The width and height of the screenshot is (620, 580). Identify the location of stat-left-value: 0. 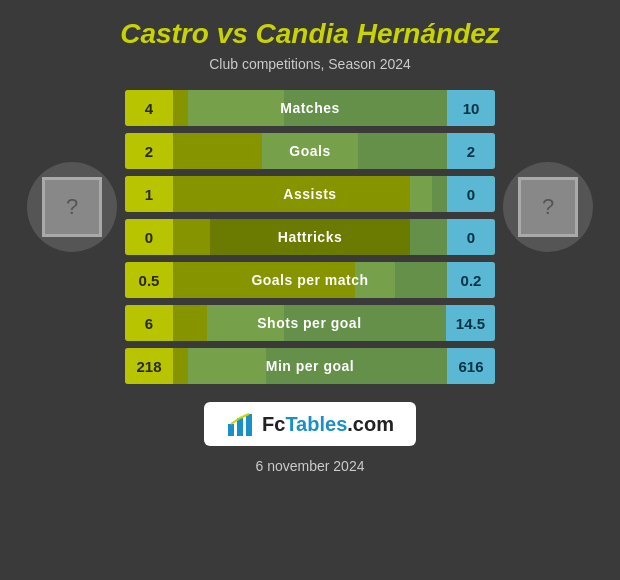
(149, 237).